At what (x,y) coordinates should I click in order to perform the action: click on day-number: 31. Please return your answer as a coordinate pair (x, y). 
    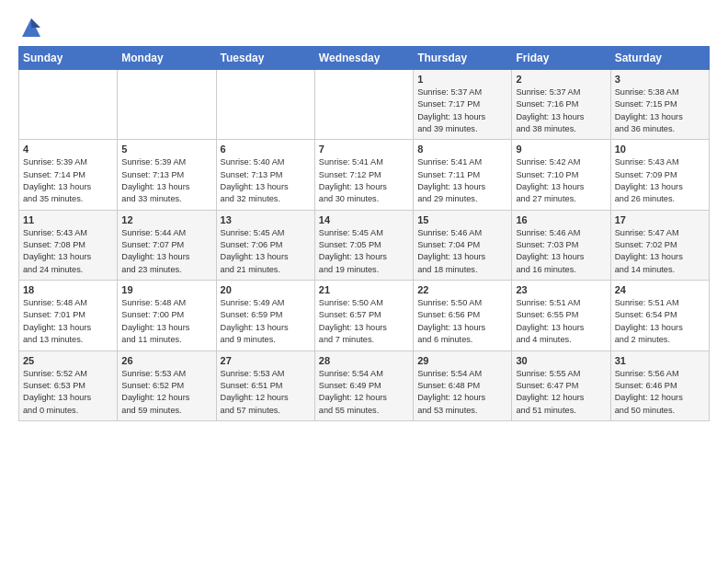
    Looking at the image, I should click on (660, 361).